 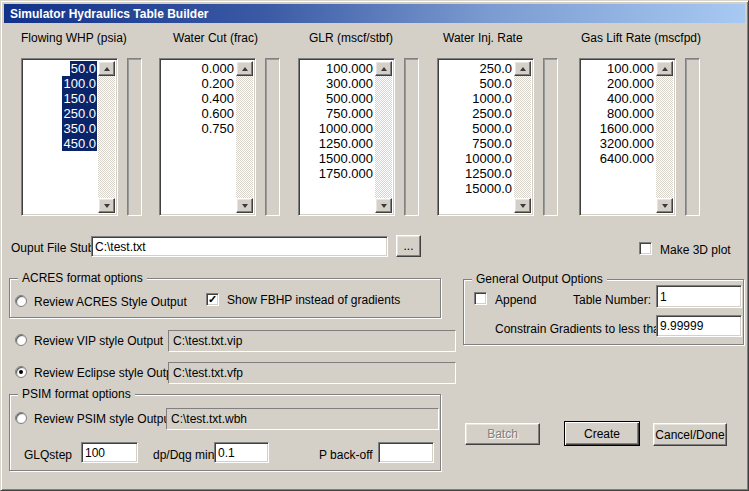 What do you see at coordinates (618, 137) in the screenshot?
I see `list-items: 100.000200.000400.000800.0001600.0003200…` at bounding box center [618, 137].